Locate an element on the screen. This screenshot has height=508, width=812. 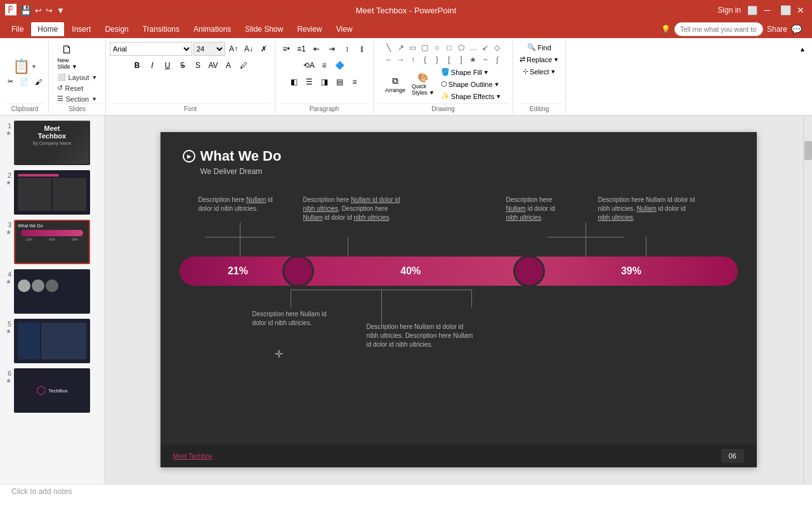
slide-thumb-1: MeetTechbox By Company Name is located at coordinates (52, 143).